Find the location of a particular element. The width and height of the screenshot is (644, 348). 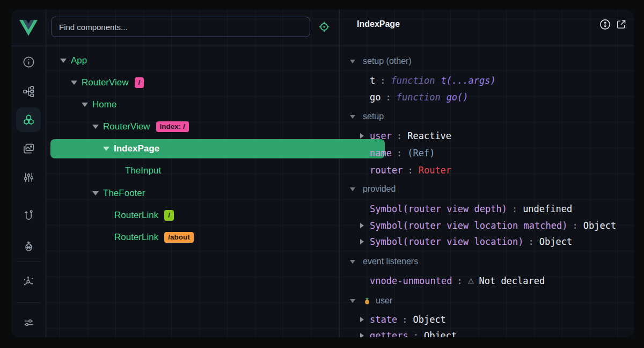

search-input is located at coordinates (180, 27).